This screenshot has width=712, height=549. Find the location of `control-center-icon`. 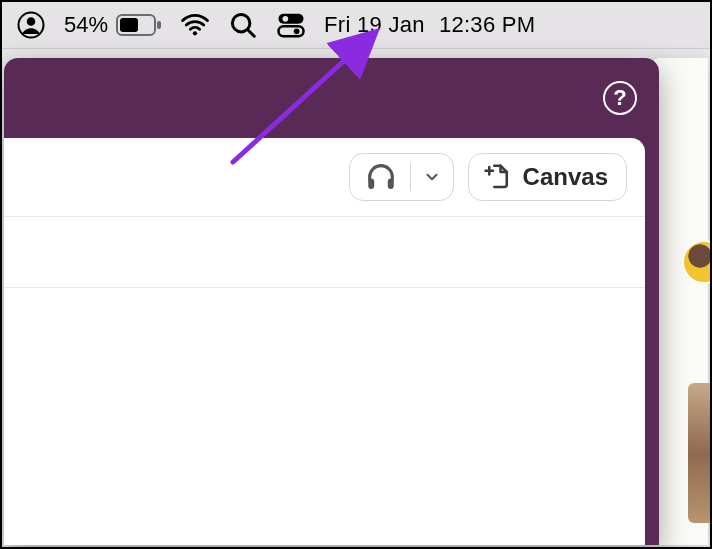

control-center-icon is located at coordinates (291, 25).